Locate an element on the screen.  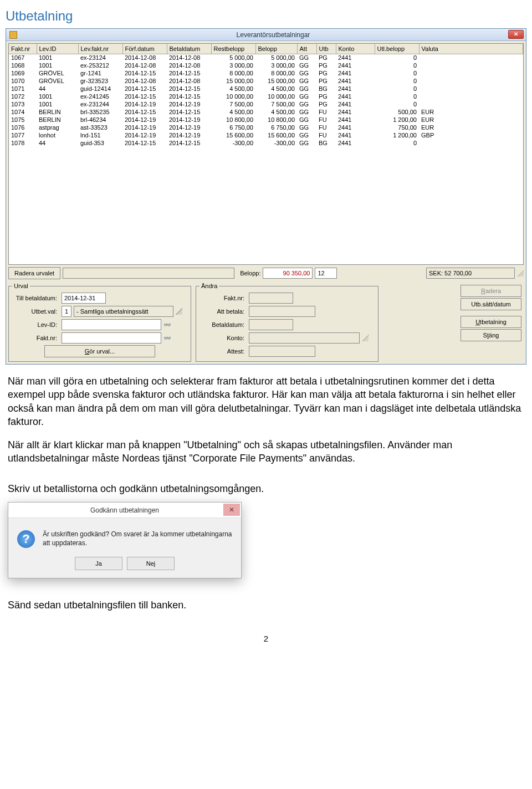
cell-rest: 4 500,00 is located at coordinates (233, 112).